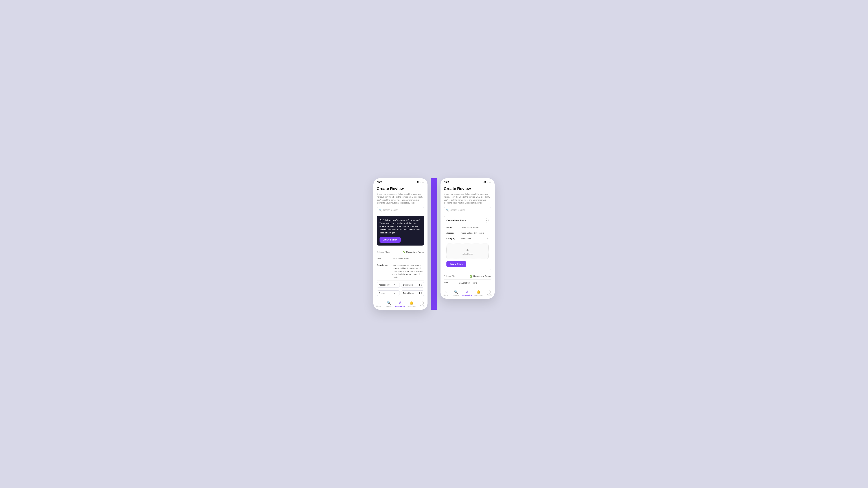 The image size is (868, 488). Describe the element at coordinates (446, 182) in the screenshot. I see `status-time-right: 4:20` at that location.